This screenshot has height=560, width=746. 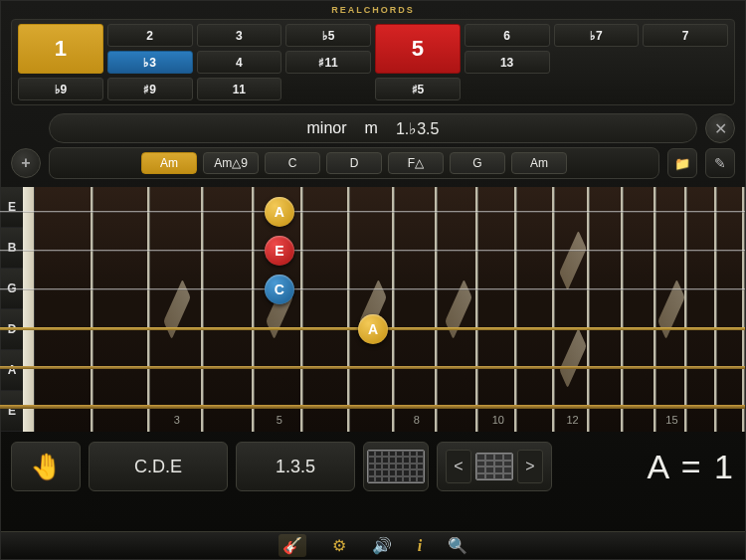 I want to click on chord-symbol: m, so click(x=372, y=128).